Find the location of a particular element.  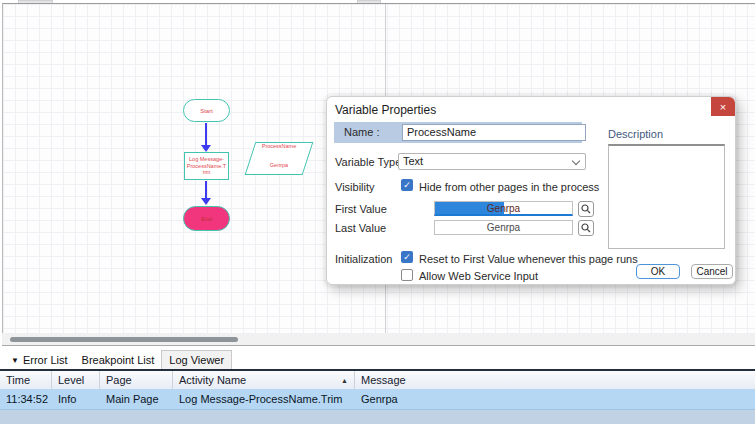

tab-error-list-label: Error List is located at coordinates (46, 360).